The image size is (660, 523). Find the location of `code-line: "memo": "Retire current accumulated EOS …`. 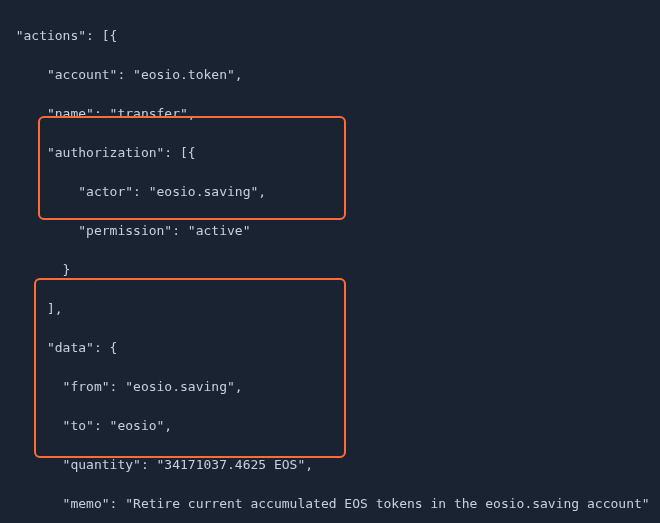

code-line: "memo": "Retire current accumulated EOS … is located at coordinates (330, 504).